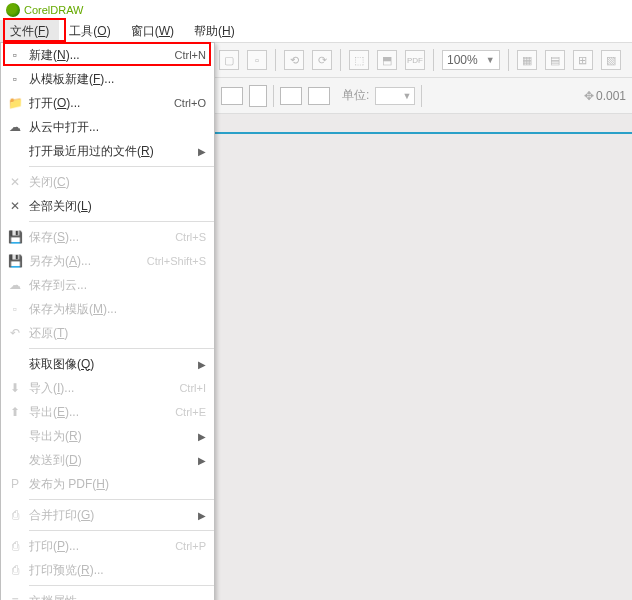 This screenshot has height=600, width=632. I want to click on menuitem-label: 合并打印(G), so click(112, 516).